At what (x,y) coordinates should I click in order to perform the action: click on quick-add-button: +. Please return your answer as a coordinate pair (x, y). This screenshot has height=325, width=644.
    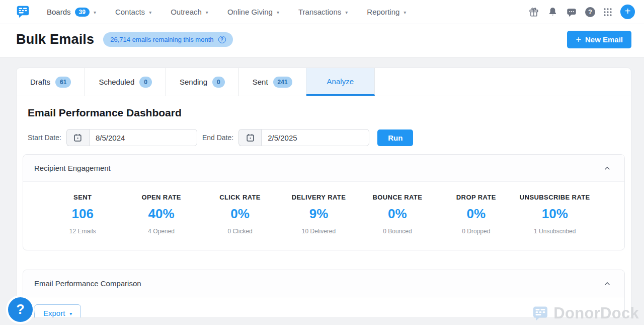
    Looking at the image, I should click on (628, 12).